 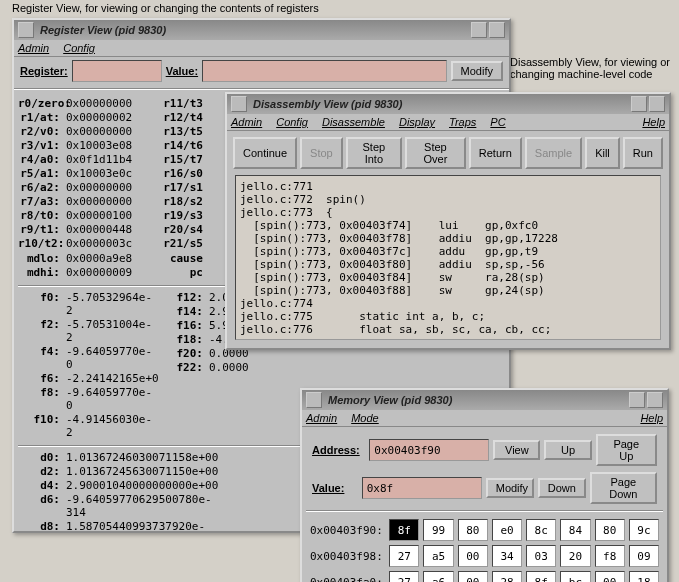 What do you see at coordinates (438, 576) in the screenshot?
I see `memory-cell: a6` at bounding box center [438, 576].